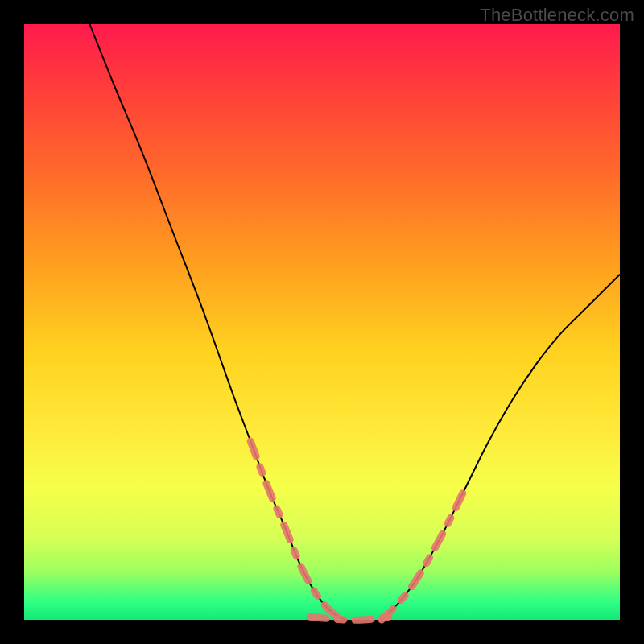  Describe the element at coordinates (298, 530) in the screenshot. I see `series-left-dashes` at that location.